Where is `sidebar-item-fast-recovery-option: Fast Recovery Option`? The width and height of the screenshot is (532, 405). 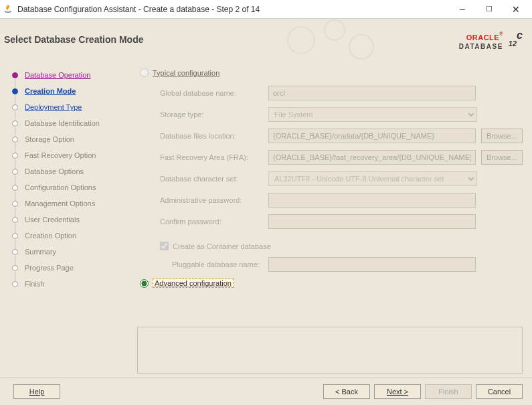 sidebar-item-fast-recovery-option: Fast Recovery Option is located at coordinates (66, 155).